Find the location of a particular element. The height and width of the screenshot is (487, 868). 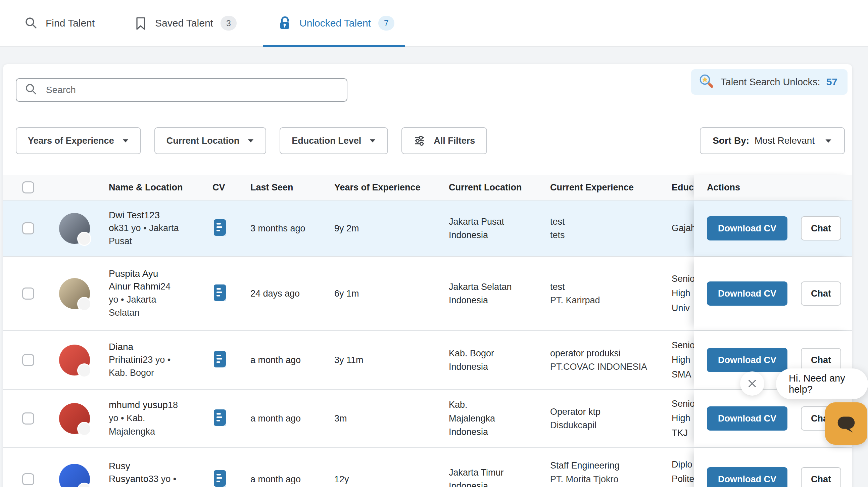

location-city: Jakarta Selatan is located at coordinates (480, 287).